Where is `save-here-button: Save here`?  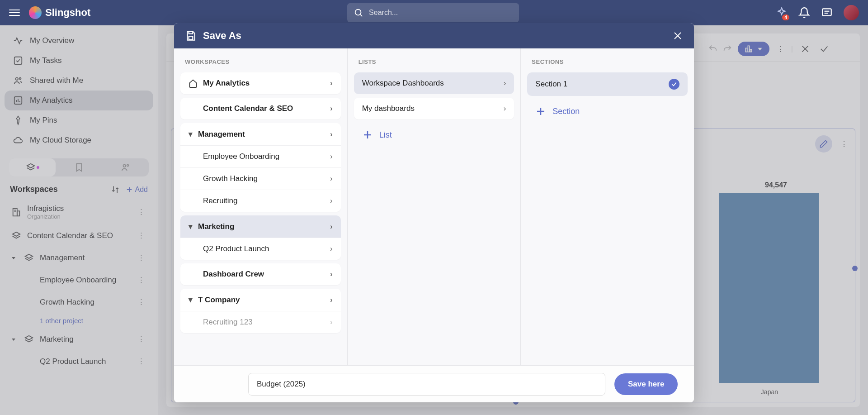 save-here-button: Save here is located at coordinates (646, 384).